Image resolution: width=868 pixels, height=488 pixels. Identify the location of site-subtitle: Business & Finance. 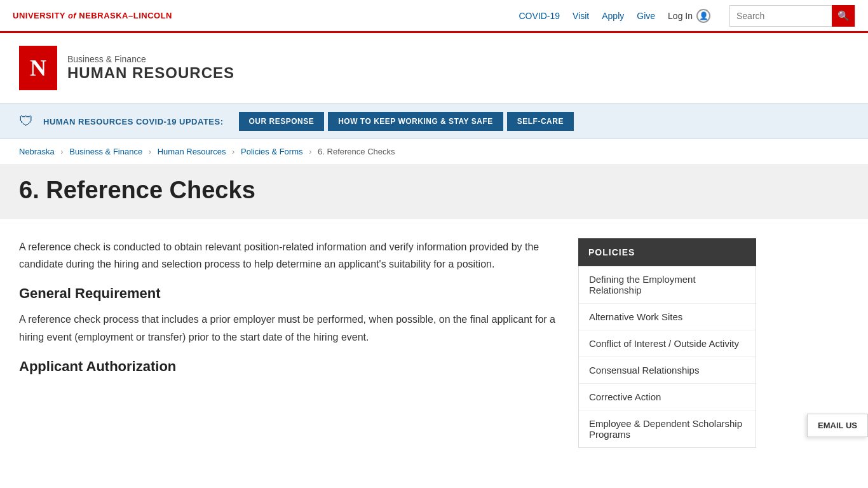
(151, 59).